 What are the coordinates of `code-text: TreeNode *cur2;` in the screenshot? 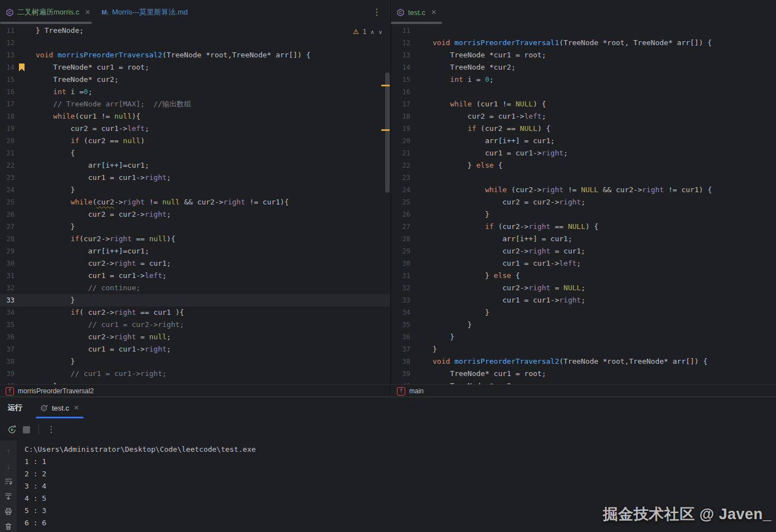 It's located at (474, 382).